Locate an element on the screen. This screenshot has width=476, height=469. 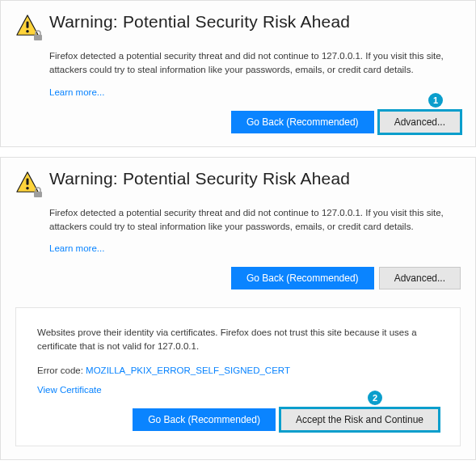
details-button-row: 2 Go Back (Recommended) Accept the Risk … is located at coordinates (238, 420).